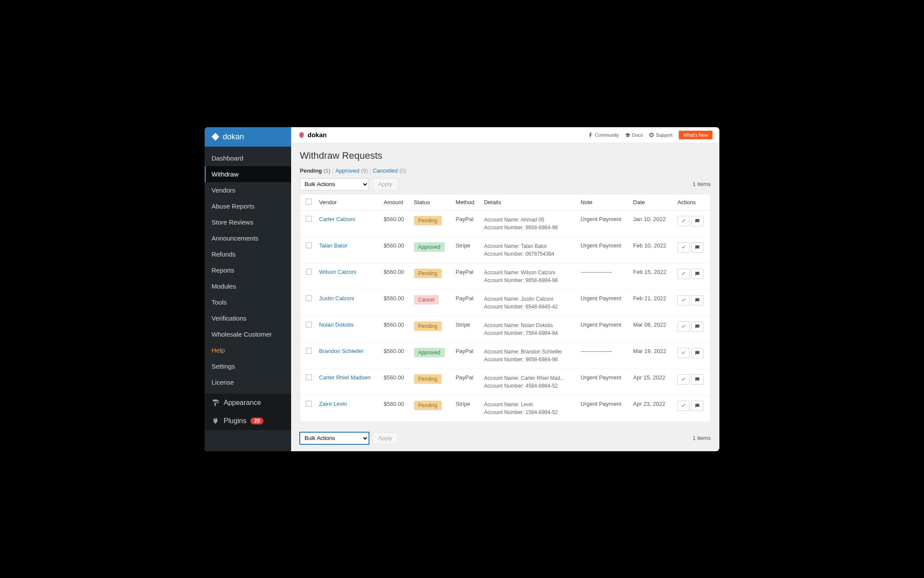  I want to click on status-tab-approved: Approved (9), so click(351, 170).